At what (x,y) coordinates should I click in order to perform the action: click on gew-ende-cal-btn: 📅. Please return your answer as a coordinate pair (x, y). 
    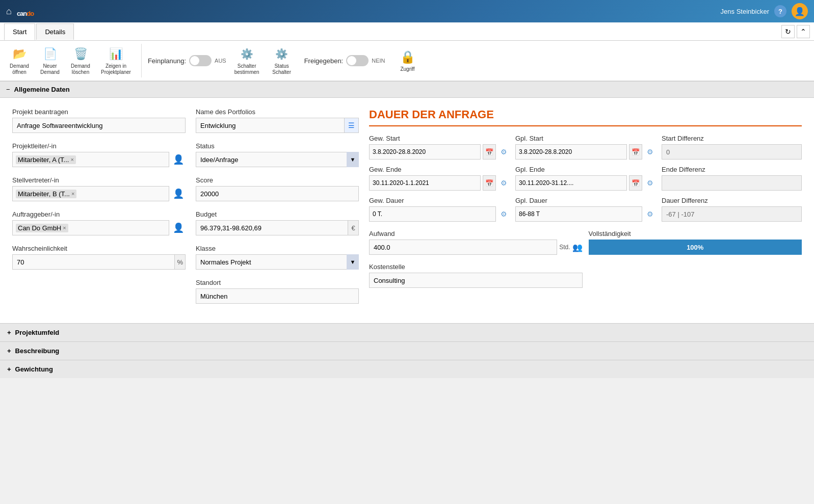
    Looking at the image, I should click on (489, 183).